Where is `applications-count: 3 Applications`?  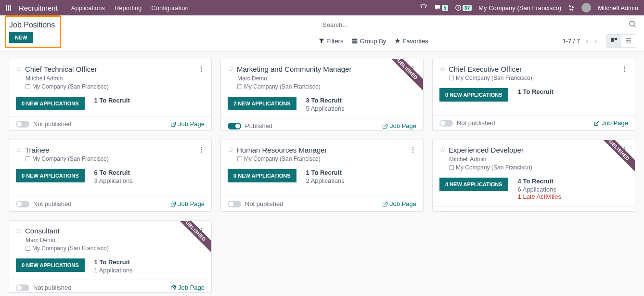
applications-count: 3 Applications is located at coordinates (114, 181).